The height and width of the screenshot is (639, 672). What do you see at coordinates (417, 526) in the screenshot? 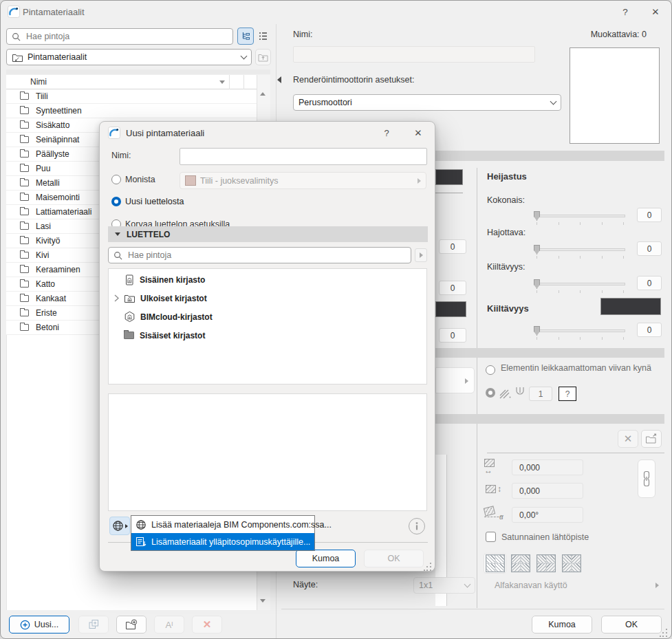
I see `info-button` at bounding box center [417, 526].